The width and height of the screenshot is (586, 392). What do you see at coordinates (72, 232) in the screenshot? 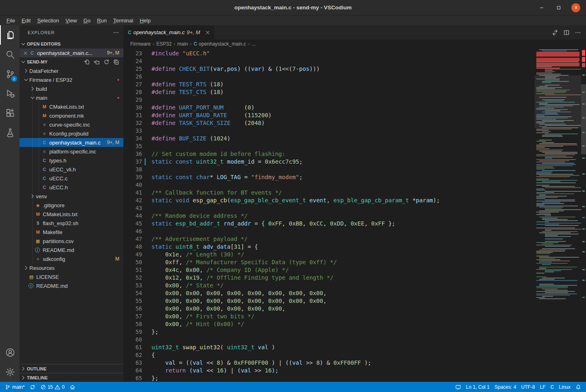
I see `tree-file-makefile: MMakefile` at bounding box center [72, 232].